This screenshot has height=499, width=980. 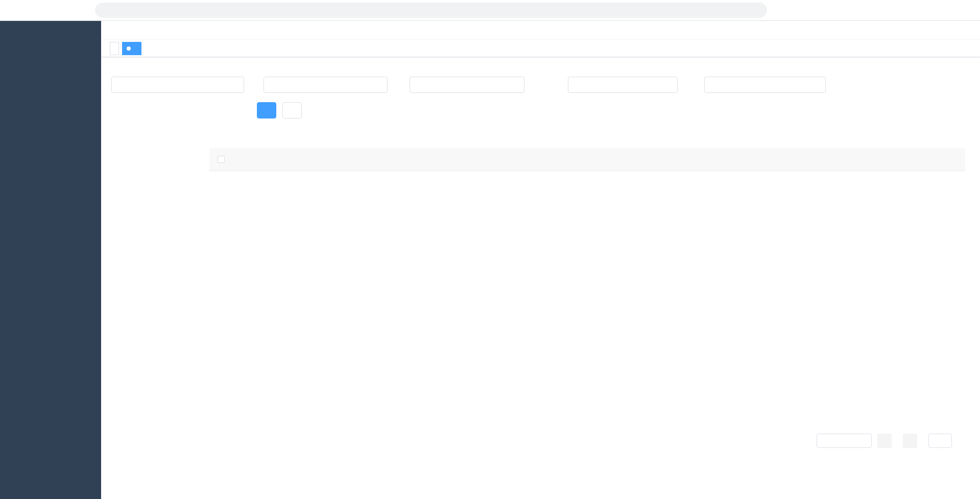 I want to click on address-bar, so click(x=431, y=10).